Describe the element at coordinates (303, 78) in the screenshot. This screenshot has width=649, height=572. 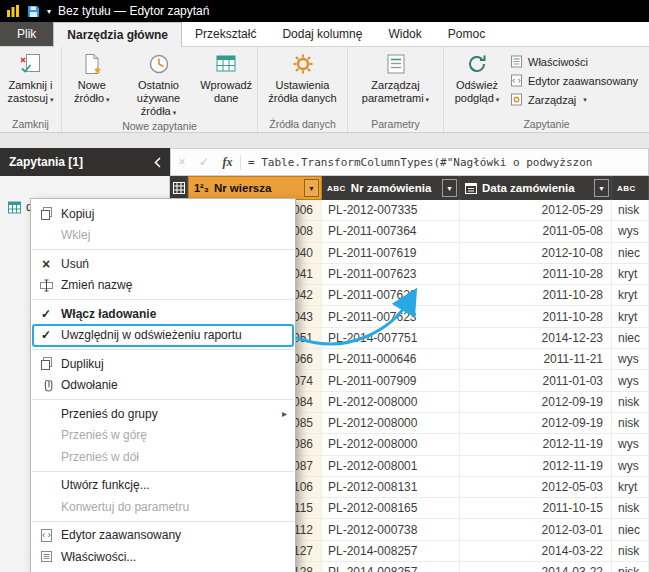
I see `data-source-settings-button: Ustawienia źródła danych` at that location.